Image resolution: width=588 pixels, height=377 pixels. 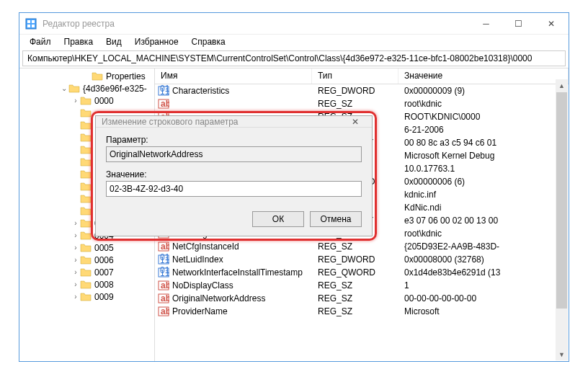 I want to click on list-row: abOriginalNetworkAddressREG_SZ00-00-00-0…, so click(x=362, y=298).